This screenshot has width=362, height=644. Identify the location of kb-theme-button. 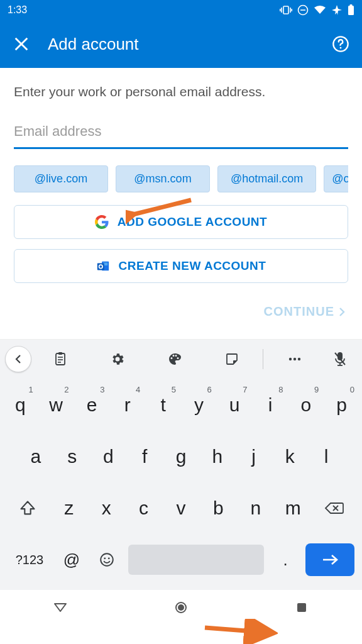
(175, 359).